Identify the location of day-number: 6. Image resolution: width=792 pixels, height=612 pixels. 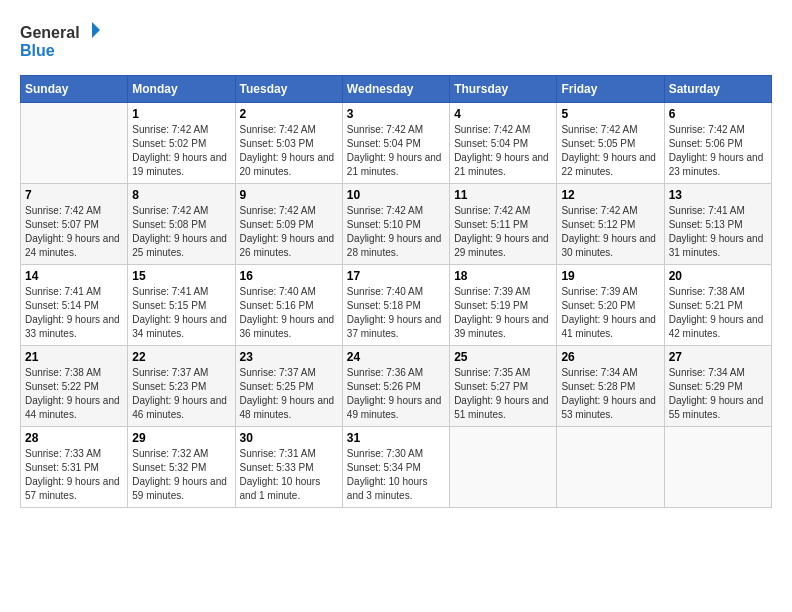
(718, 114).